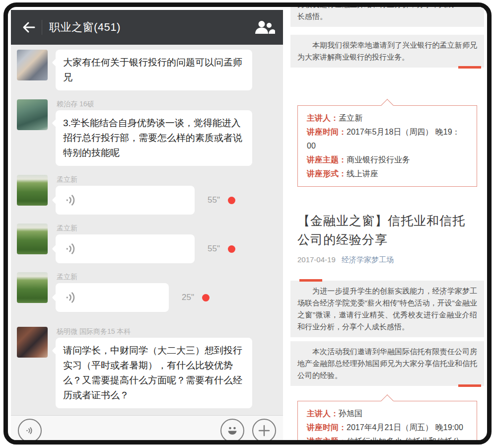  What do you see at coordinates (153, 373) in the screenshot?
I see `message-text: 请问学长，中财同学（大二大三）想到投行实习（平时或者暑期），有什么比较优势么？又…` at bounding box center [153, 373].